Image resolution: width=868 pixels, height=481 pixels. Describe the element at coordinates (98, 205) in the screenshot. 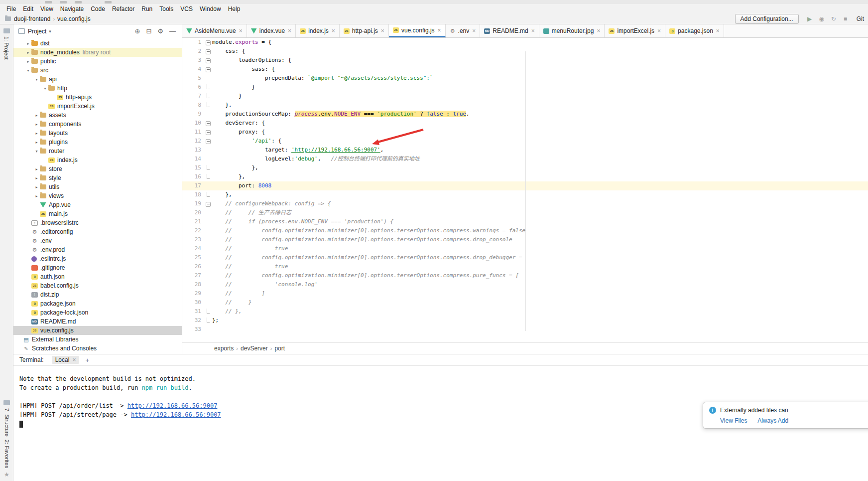

I see `tree-item-app-vue: App.vue` at that location.